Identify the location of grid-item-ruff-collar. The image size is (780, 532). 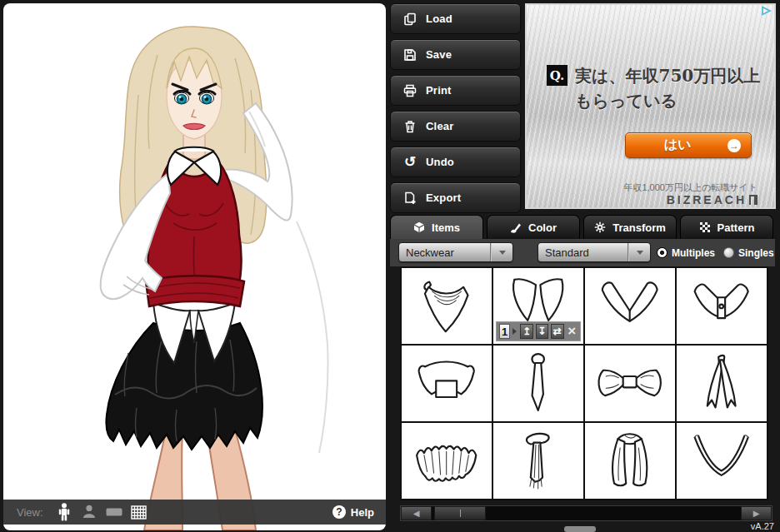
(448, 461).